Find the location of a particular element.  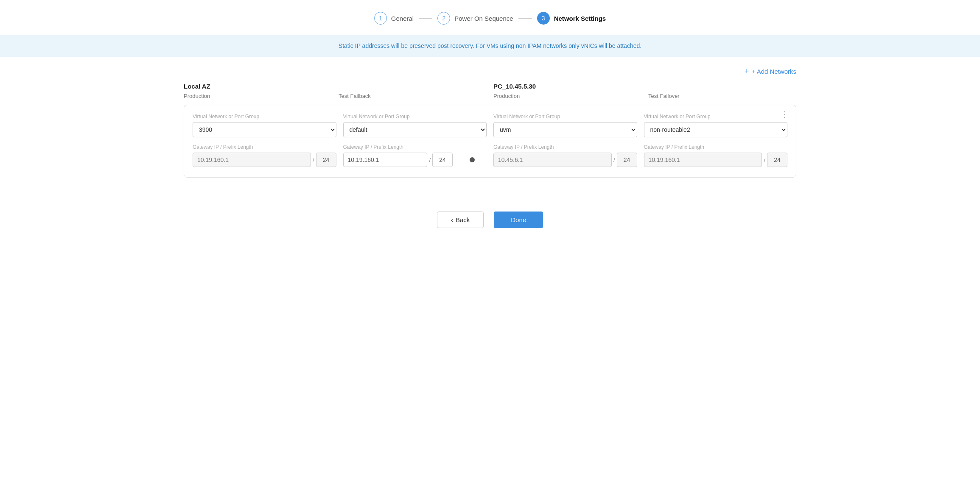

col2-gw-input-row: / is located at coordinates (415, 160).